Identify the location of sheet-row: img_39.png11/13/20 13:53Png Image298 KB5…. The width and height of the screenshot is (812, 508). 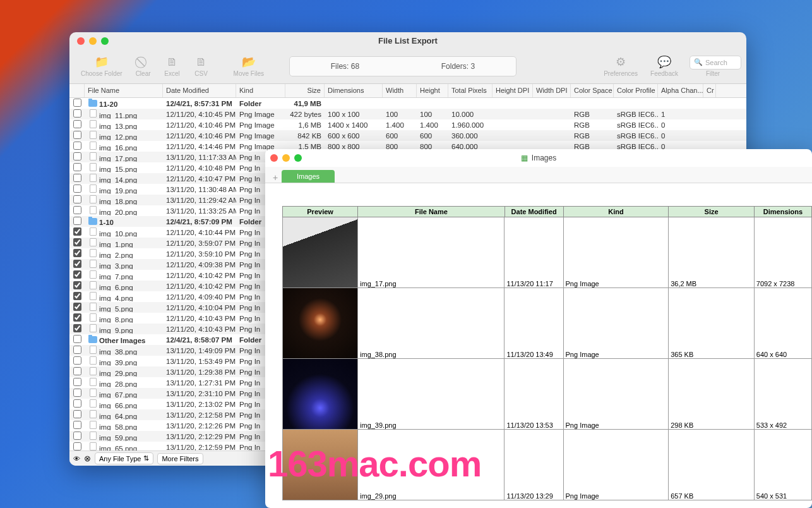
(547, 394).